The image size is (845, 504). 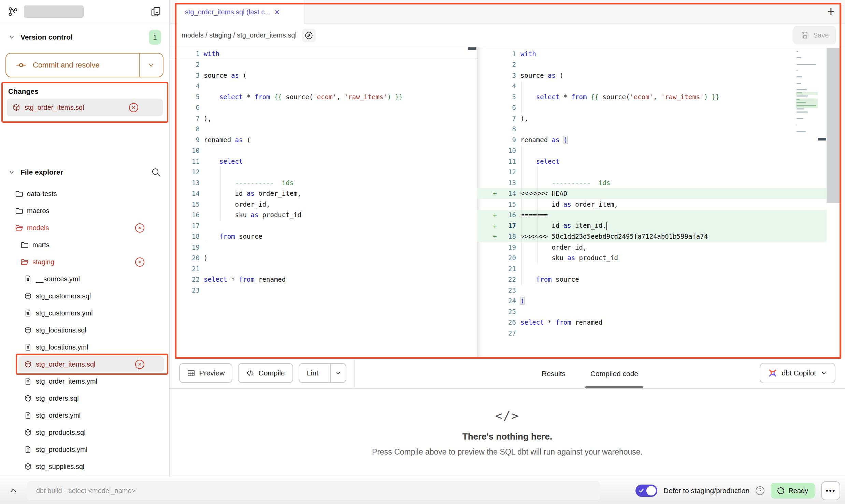 What do you see at coordinates (85, 262) in the screenshot?
I see `tree-item-staging: staging✕` at bounding box center [85, 262].